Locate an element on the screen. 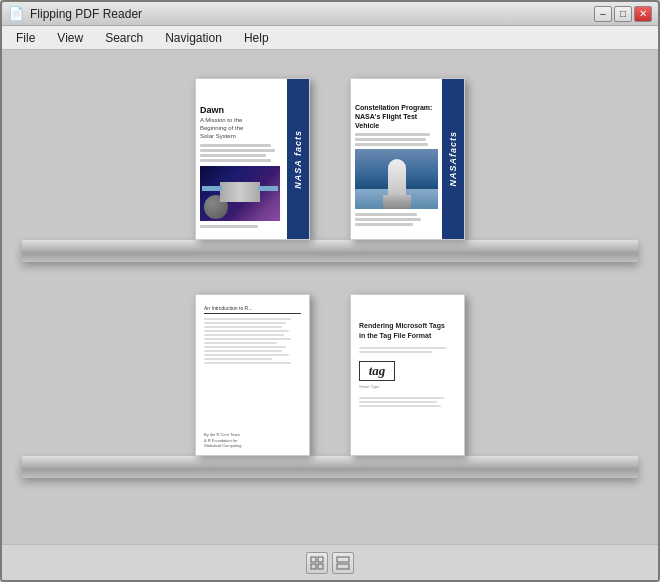  title-bar-left: 📄 Flipping PDF Reader is located at coordinates (75, 14).